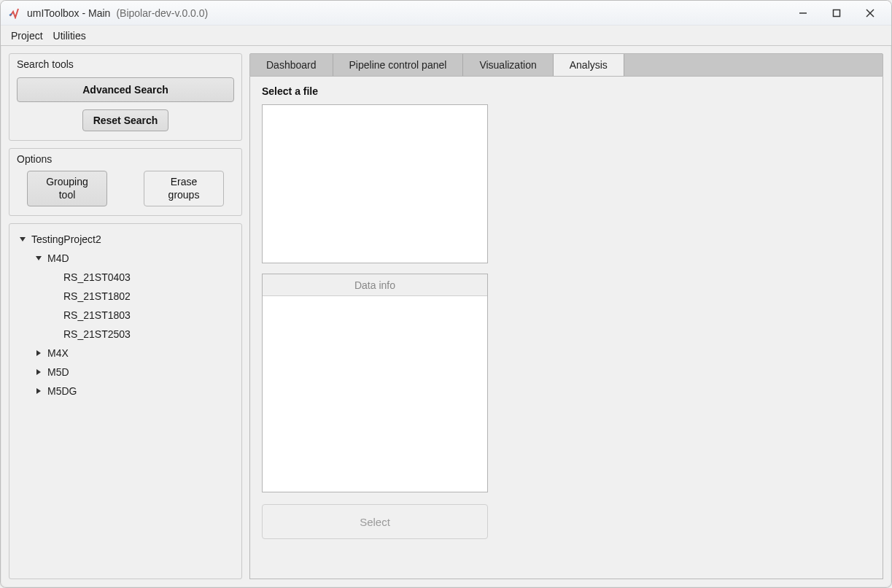 Image resolution: width=892 pixels, height=588 pixels. I want to click on tree-node-label: M5D, so click(58, 372).